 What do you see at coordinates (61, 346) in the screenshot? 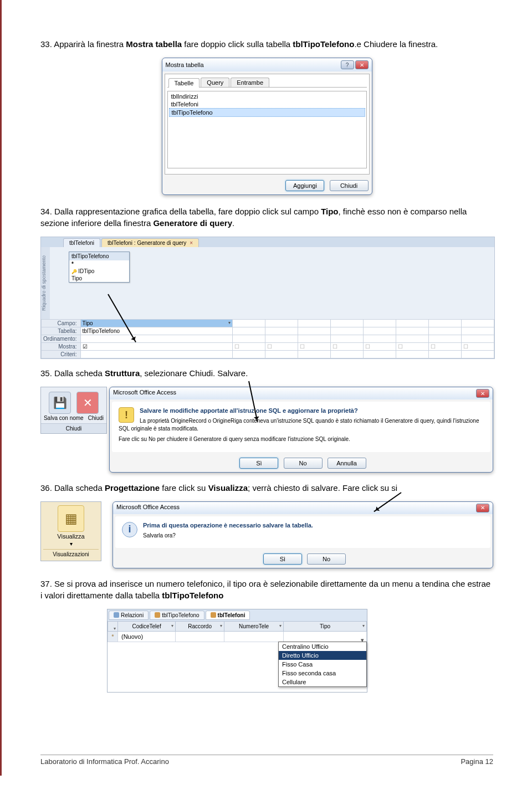
I see `grid-label-mostra: Mostra:` at bounding box center [61, 346].